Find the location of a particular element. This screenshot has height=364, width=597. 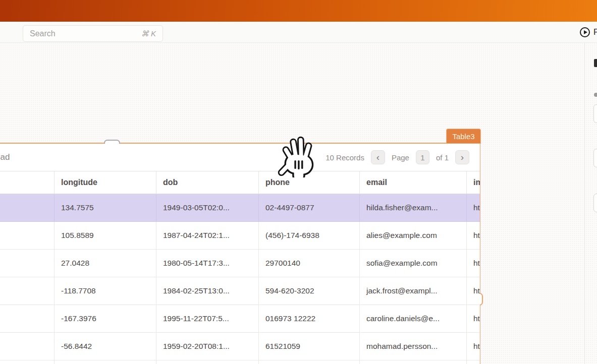

table-cell: mohamad.persson... is located at coordinates (413, 347).